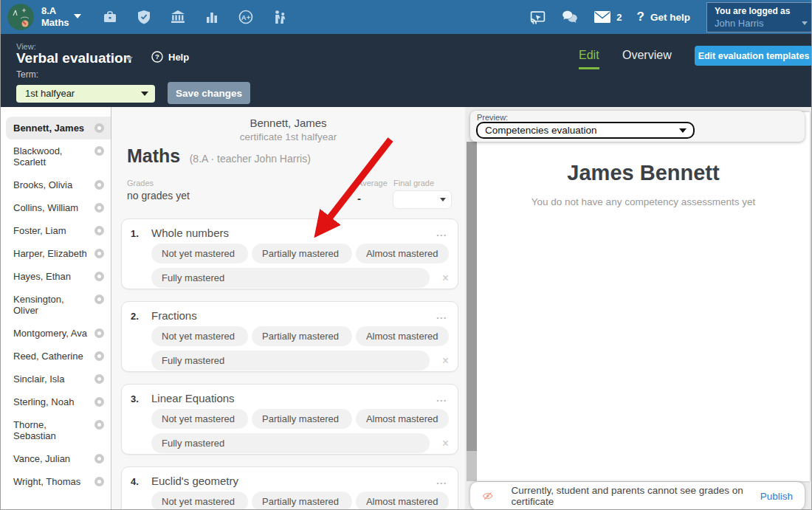  Describe the element at coordinates (58, 185) in the screenshot. I see `student-list-item: Brooks, Olivia` at that location.